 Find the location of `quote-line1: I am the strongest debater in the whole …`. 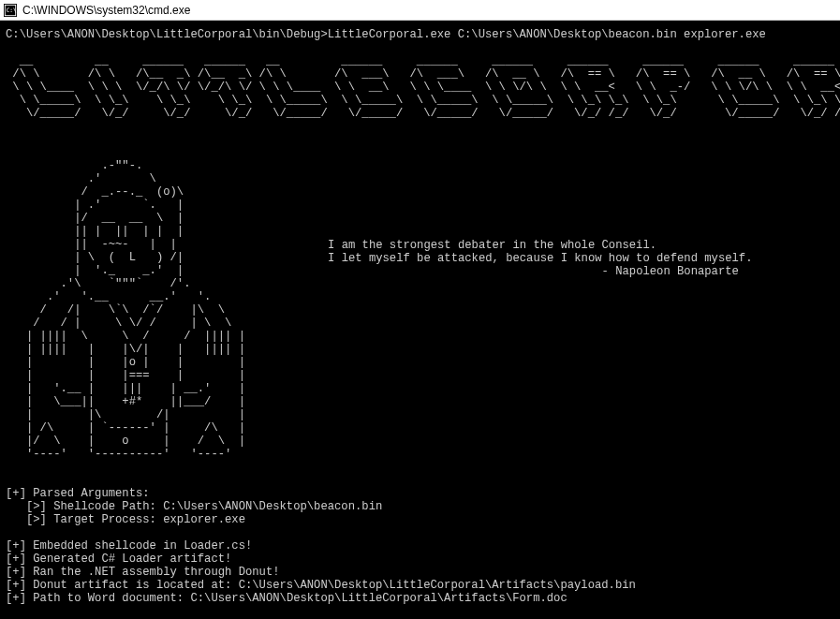

quote-line1: I am the strongest debater in the whole … is located at coordinates (493, 245).